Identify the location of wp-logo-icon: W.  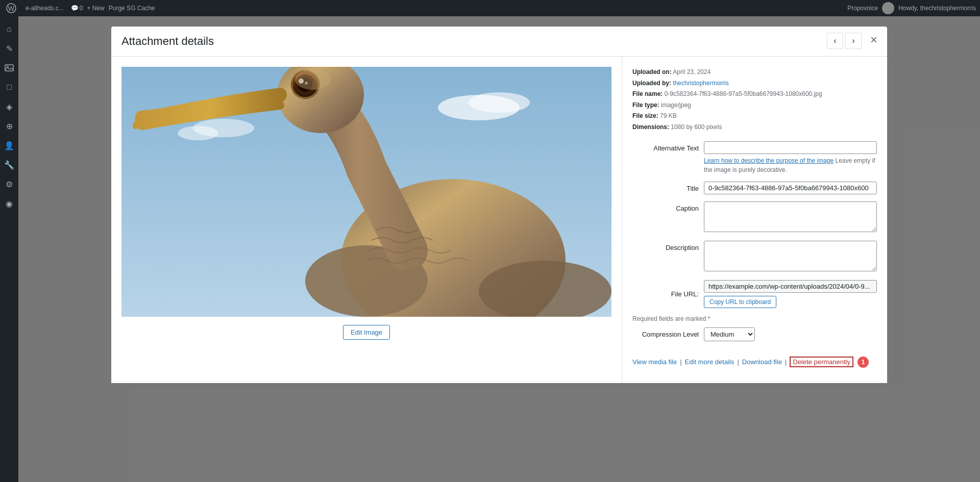
(11, 8).